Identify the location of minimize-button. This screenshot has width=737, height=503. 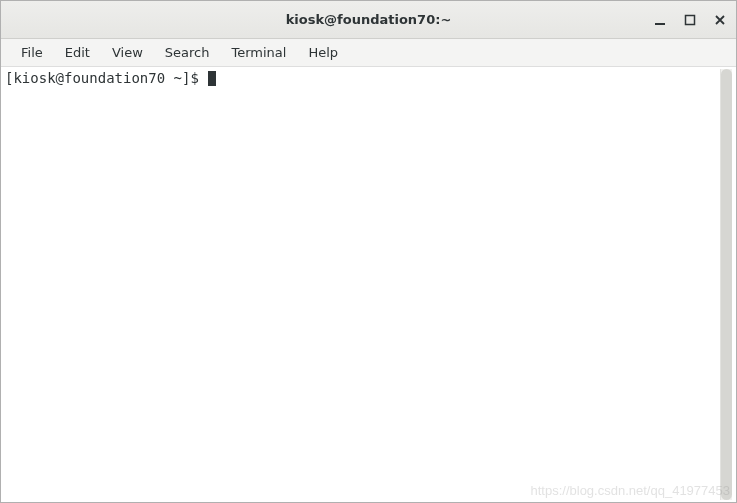
(660, 20).